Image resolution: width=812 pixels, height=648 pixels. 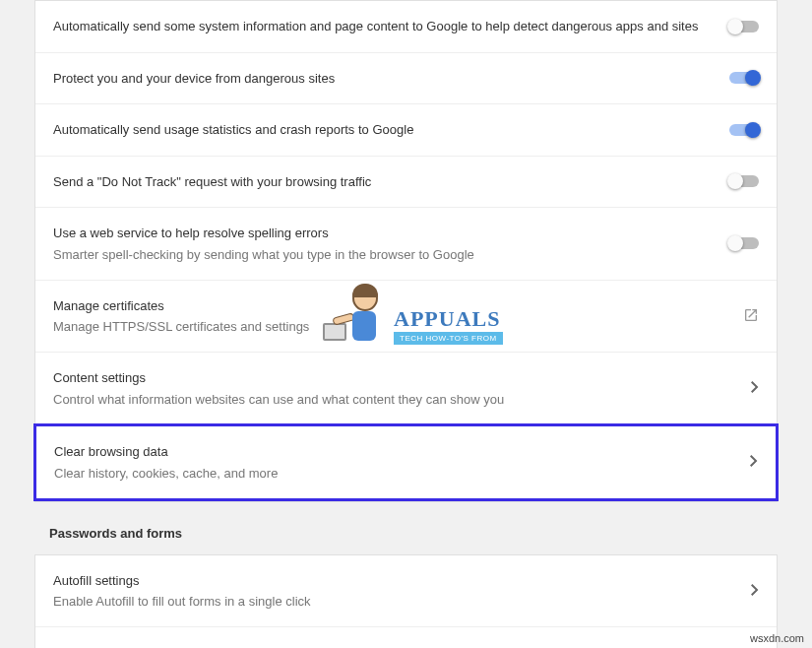 What do you see at coordinates (386, 27) in the screenshot?
I see `privacy-sysinfo-title: Automatically send some system informati…` at bounding box center [386, 27].